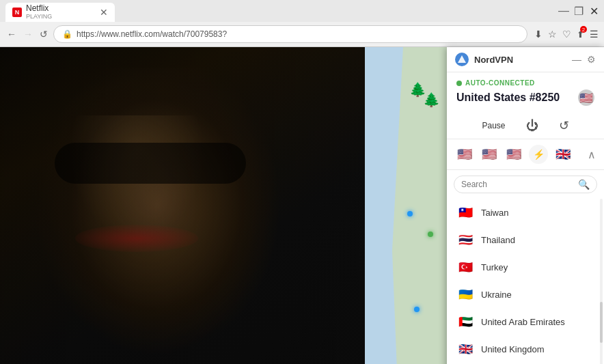  Describe the element at coordinates (60, 12) in the screenshot. I see `browser-tab: N Netflix PLAYING ✕` at that location.